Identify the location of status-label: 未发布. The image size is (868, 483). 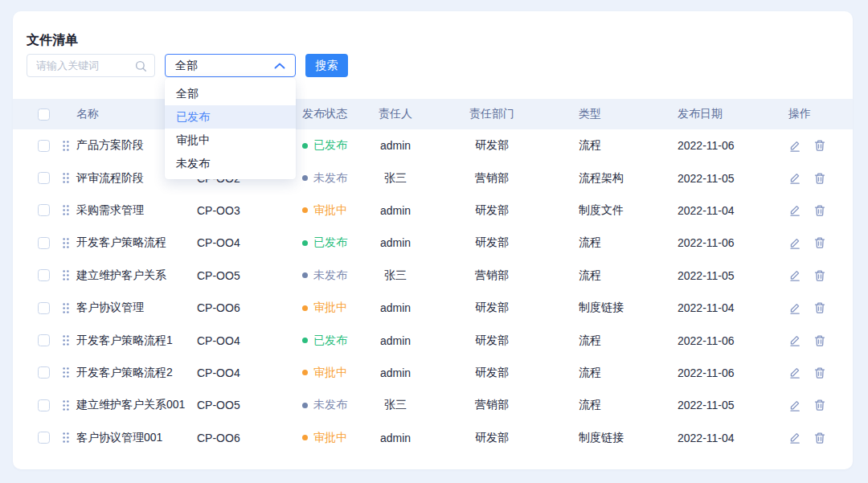
(330, 405).